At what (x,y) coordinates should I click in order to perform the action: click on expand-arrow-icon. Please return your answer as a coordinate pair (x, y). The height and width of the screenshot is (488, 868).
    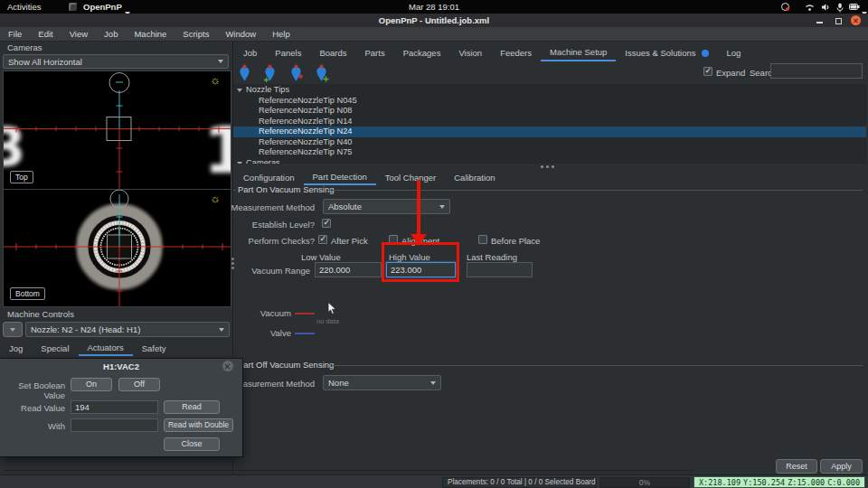
    Looking at the image, I should click on (240, 90).